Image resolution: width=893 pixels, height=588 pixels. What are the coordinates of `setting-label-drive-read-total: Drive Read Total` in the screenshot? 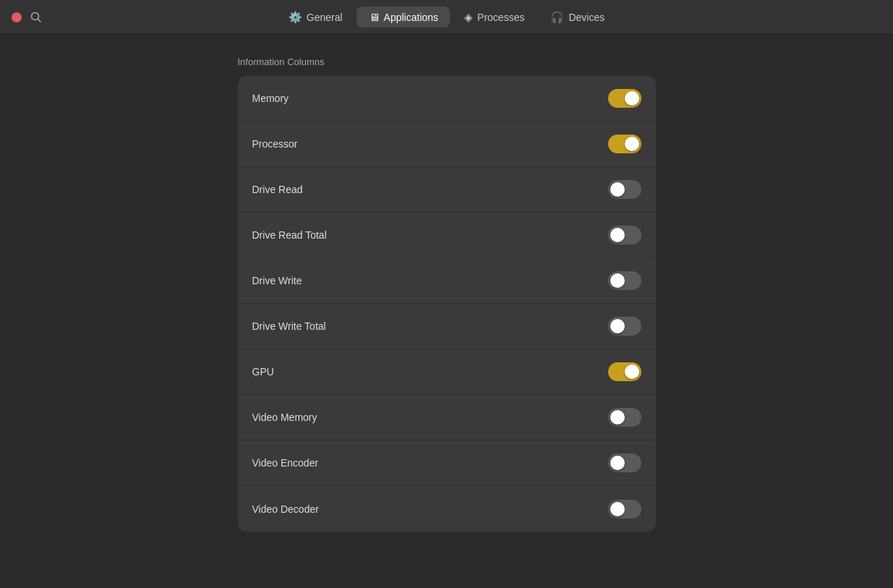 It's located at (289, 235).